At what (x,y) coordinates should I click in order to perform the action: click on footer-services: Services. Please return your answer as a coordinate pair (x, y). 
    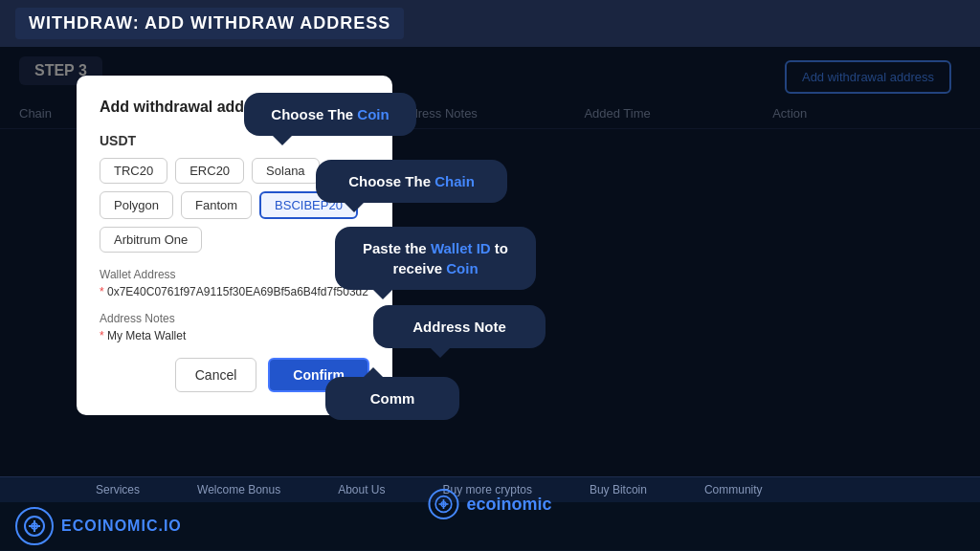
    Looking at the image, I should click on (118, 490).